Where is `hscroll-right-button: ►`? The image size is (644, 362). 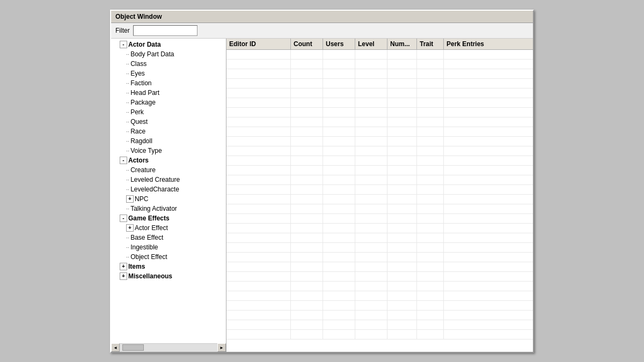 hscroll-right-button: ► is located at coordinates (222, 348).